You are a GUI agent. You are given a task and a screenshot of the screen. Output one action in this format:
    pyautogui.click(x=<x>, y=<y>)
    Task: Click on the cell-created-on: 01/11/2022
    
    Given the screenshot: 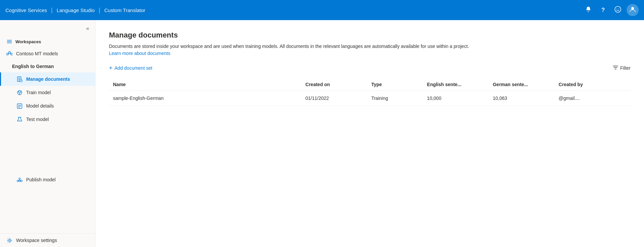 What is the action you would take?
    pyautogui.click(x=334, y=99)
    